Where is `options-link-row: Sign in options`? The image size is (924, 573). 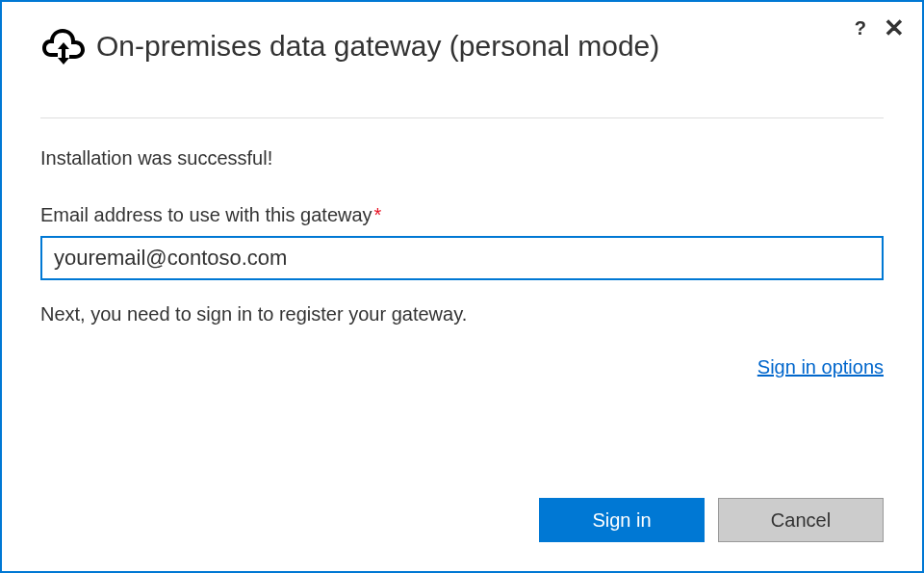
options-link-row: Sign in options is located at coordinates (462, 368).